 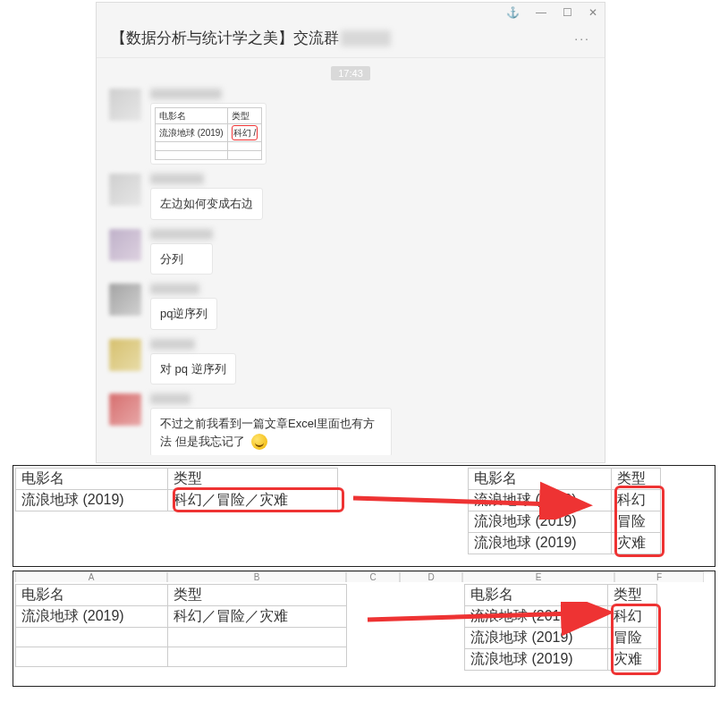 I want to click on window-controls: ⚓ — ☐ ✕, so click(x=552, y=13).